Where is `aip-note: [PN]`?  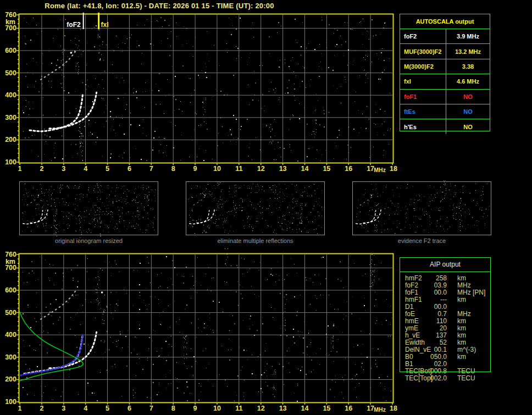 aip-note: [PN] is located at coordinates (479, 292).